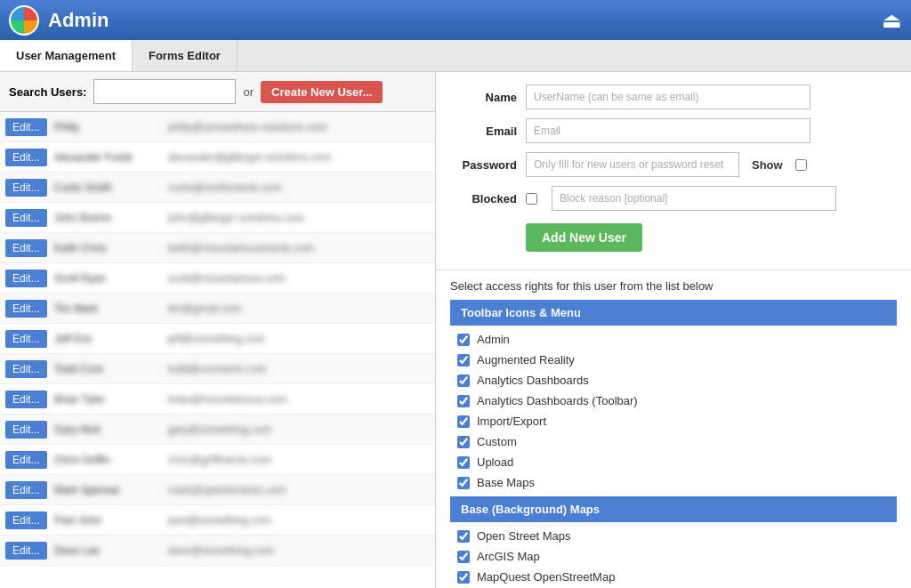 Image resolution: width=911 pixels, height=588 pixels. What do you see at coordinates (108, 339) in the screenshot?
I see `user-name: Jeff Eric` at bounding box center [108, 339].